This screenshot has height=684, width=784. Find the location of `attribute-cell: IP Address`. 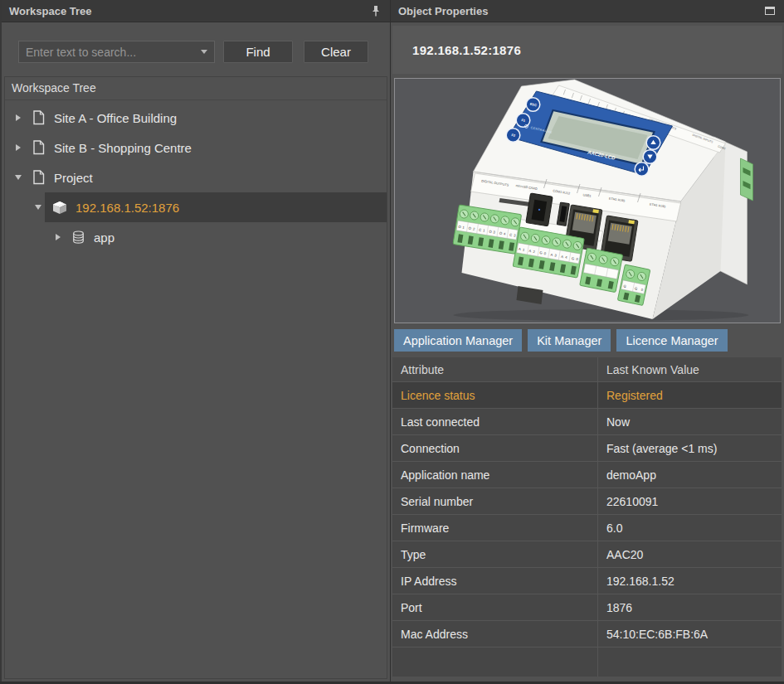

attribute-cell: IP Address is located at coordinates (495, 580).